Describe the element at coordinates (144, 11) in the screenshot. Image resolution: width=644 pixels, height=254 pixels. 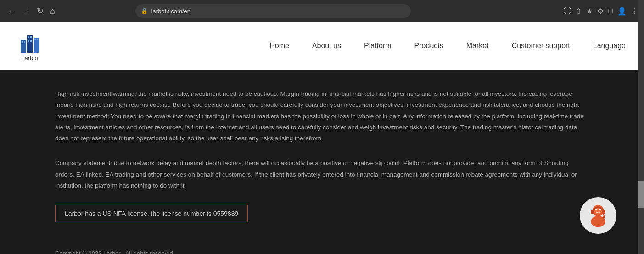
I see `lock-icon: 🔒` at that location.